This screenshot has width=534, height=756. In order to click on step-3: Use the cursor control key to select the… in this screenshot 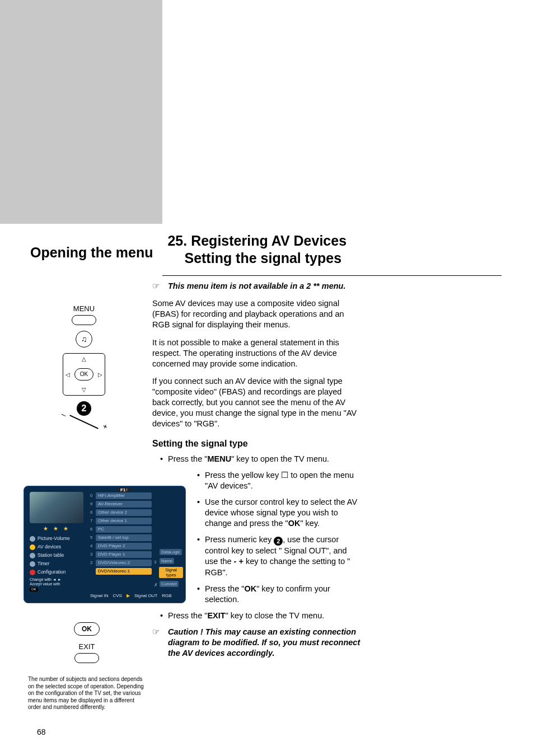, I will do `click(279, 513)`.